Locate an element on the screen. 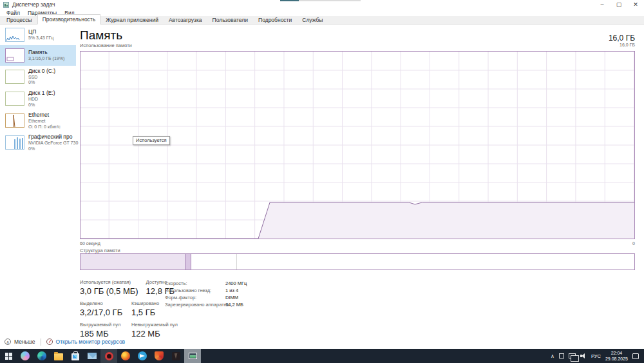  page-title: Память is located at coordinates (101, 35).